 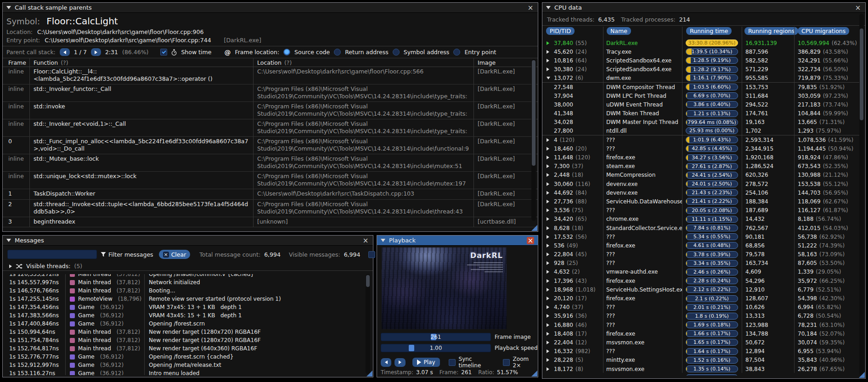 What do you see at coordinates (185, 365) in the screenshot?
I see `message-row: 1s 152,912,997nsGame(36,912)Opening /met…` at bounding box center [185, 365].